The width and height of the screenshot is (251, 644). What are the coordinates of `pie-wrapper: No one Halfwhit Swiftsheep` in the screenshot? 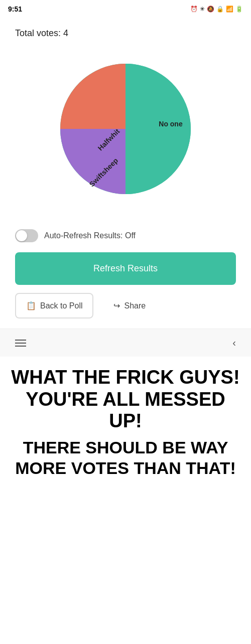 It's located at (126, 129).